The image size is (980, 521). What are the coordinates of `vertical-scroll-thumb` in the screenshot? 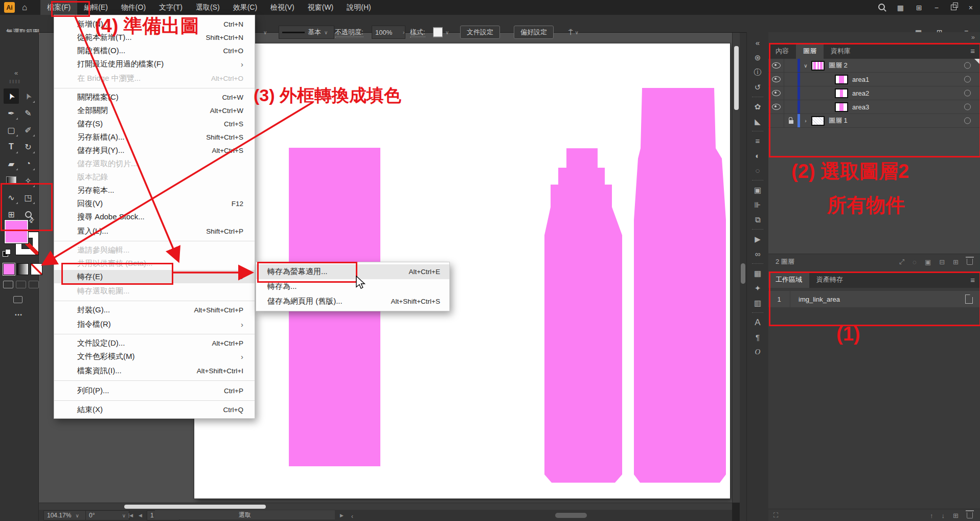 It's located at (736, 78).